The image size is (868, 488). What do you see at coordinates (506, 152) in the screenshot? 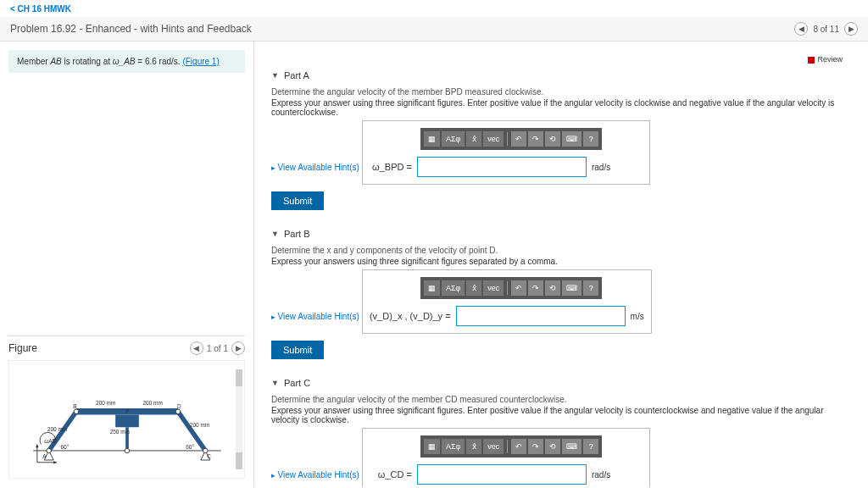
I see `part-a-answer-box: ▦ AΣφ x̂ vec ↶ ↷ ⟲ ⌨ ? ω_BPD = rad/s` at bounding box center [506, 152].